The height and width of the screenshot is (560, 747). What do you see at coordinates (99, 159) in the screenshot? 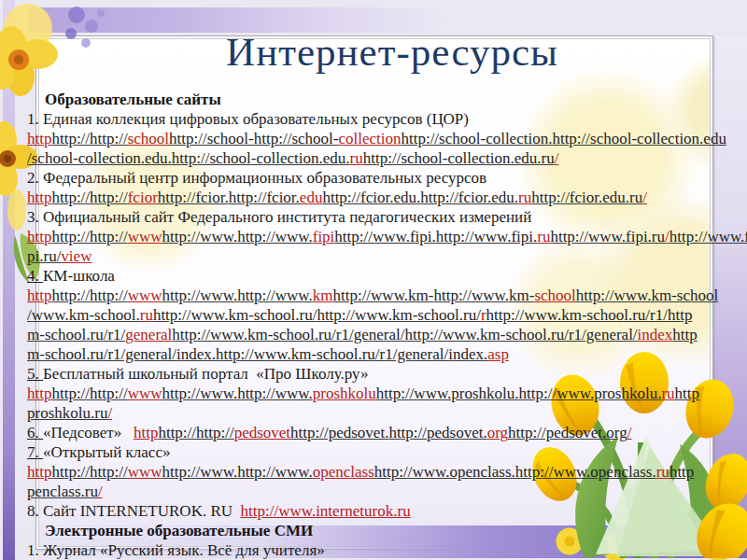
I see `link-segment: /school-collection.edu.` at bounding box center [99, 159].